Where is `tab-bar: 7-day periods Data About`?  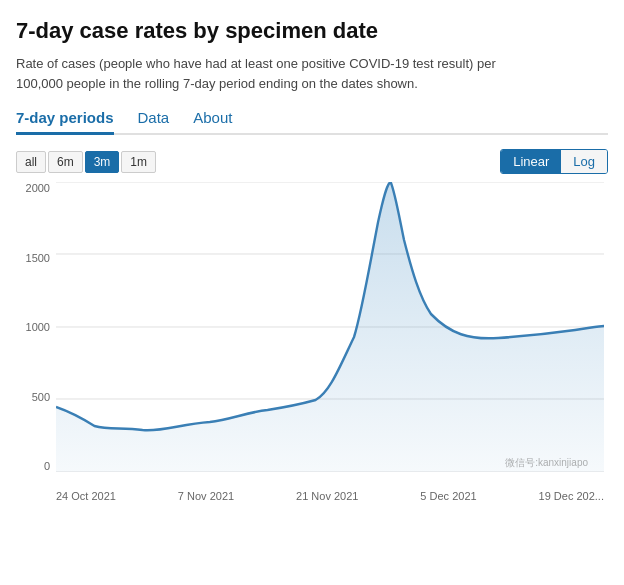 tab-bar: 7-day periods Data About is located at coordinates (312, 122).